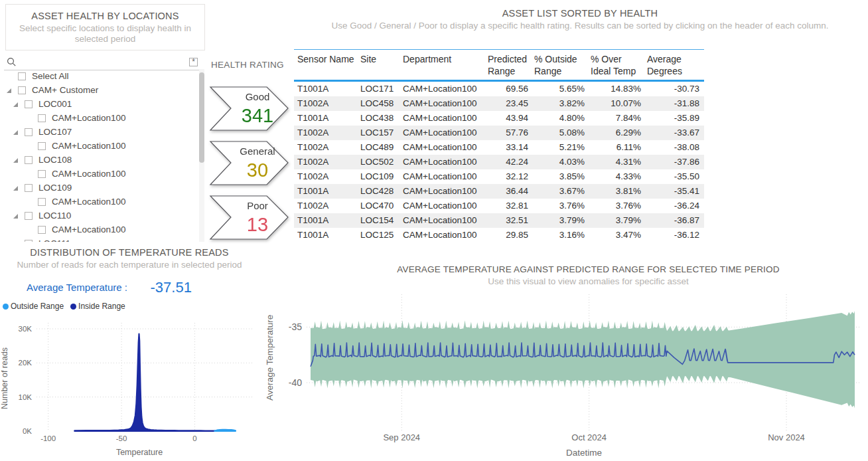 The height and width of the screenshot is (461, 868). I want to click on tree-scrollbar-thumb, so click(202, 118).